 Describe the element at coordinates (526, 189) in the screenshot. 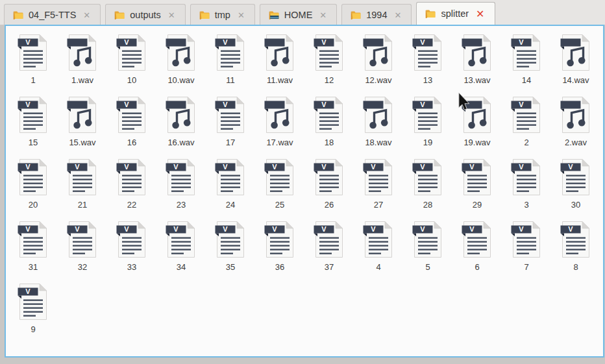

I see `file-3: V 3` at that location.